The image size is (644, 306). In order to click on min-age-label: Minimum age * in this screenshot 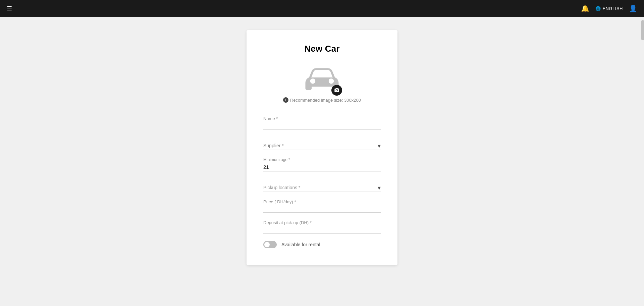, I will do `click(322, 160)`.